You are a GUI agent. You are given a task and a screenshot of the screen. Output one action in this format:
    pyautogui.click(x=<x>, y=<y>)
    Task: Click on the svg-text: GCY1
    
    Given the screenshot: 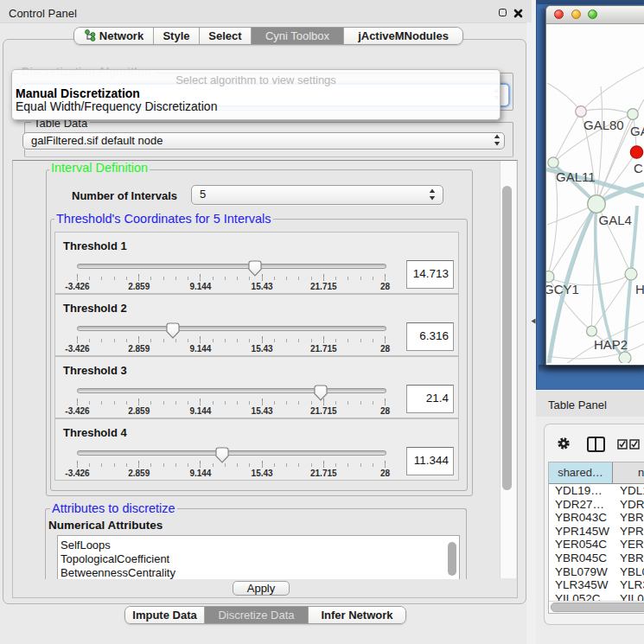 What is the action you would take?
    pyautogui.click(x=563, y=289)
    